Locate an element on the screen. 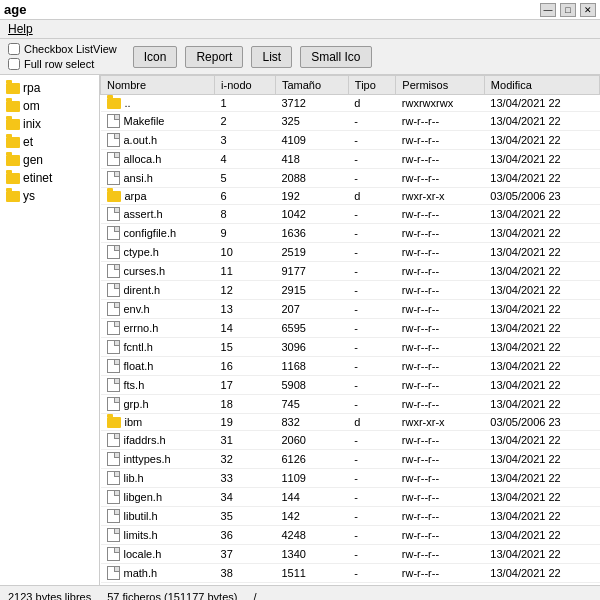 This screenshot has width=600, height=600. table-row: float.h161168-rw-r--r--13/04/2021 22 is located at coordinates (350, 366).